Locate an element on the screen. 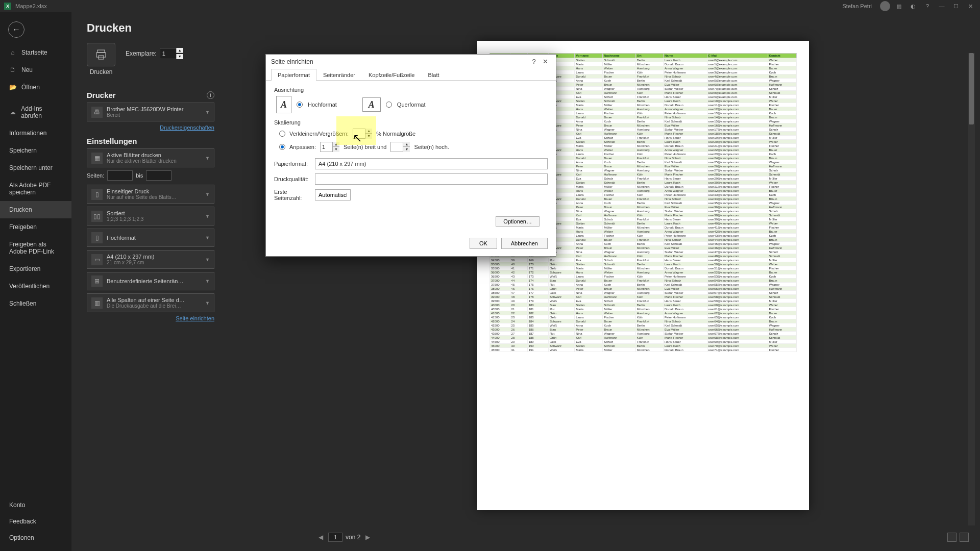 This screenshot has height=551, width=980. dialog-tab-1: Seitenränder is located at coordinates (339, 74).